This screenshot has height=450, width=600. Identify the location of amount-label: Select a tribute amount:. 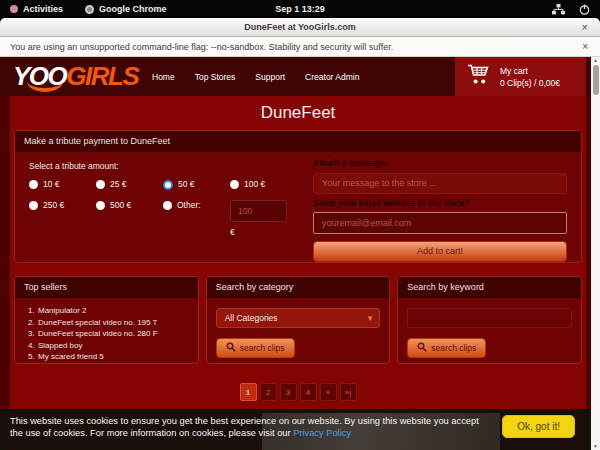
(165, 166).